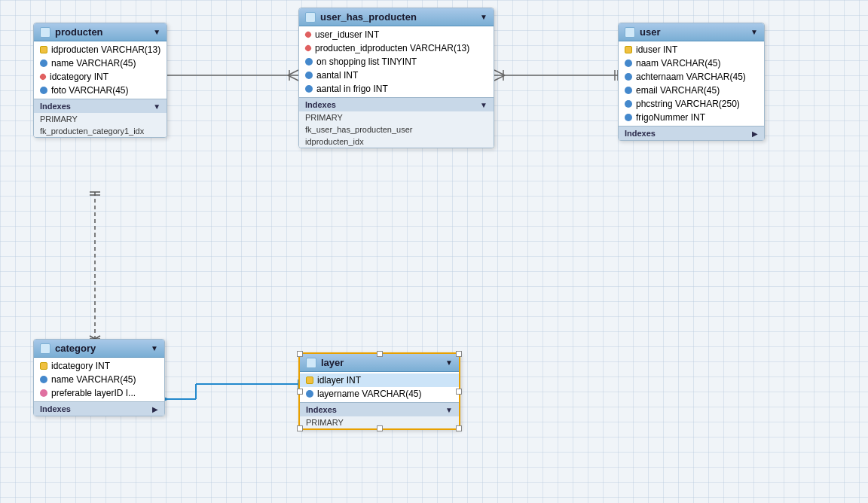 This screenshot has width=868, height=503. I want to click on field-row: naam VARCHAR(45), so click(692, 63).